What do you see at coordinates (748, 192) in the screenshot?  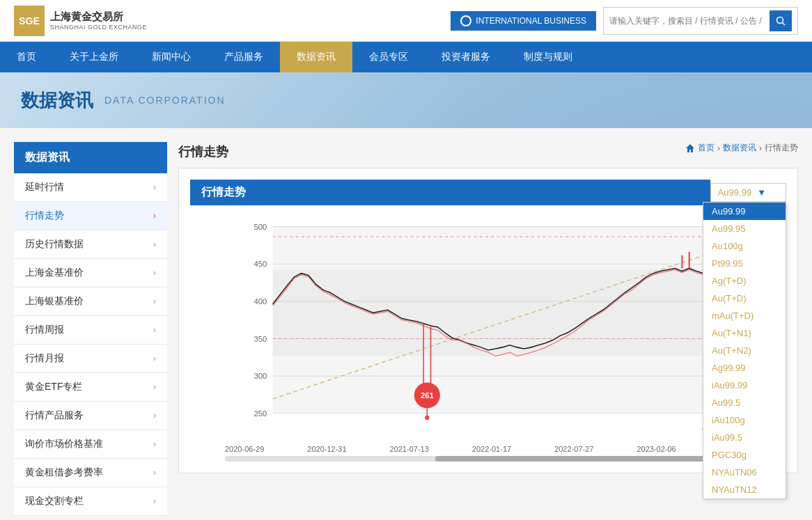 I see `product-dropdown-wrapper: Au99.99 ▼ Au99.99 Au99.95 Au100g Pt99.95…` at bounding box center [748, 192].